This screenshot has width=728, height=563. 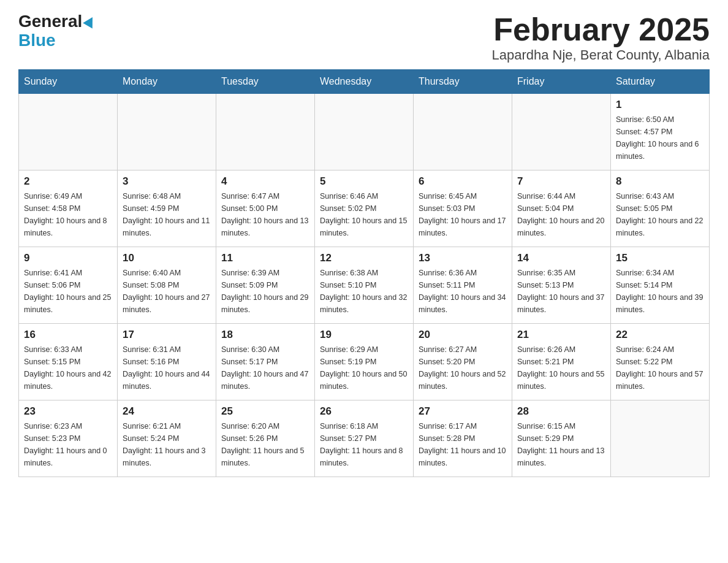 What do you see at coordinates (661, 209) in the screenshot?
I see `calendar-cell: 8Sunrise: 6:43 AMSunset: 5:05 PMDaylight…` at bounding box center [661, 209].